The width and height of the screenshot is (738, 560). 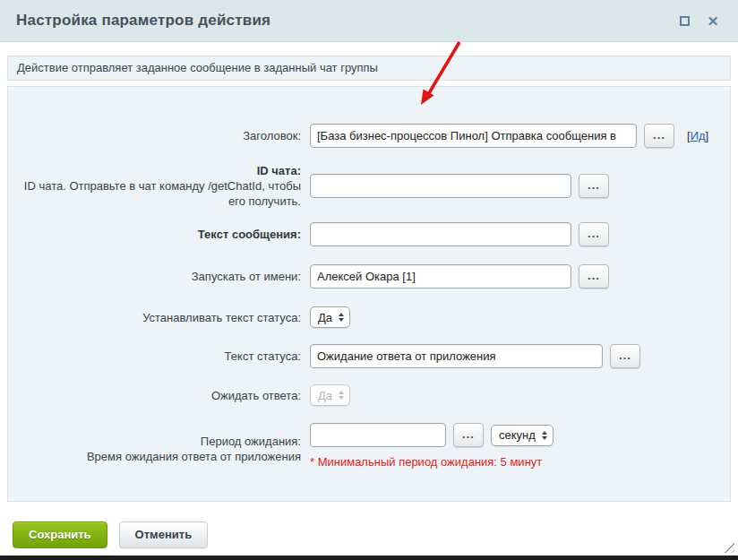 I want to click on insert-id-link: Ид, so click(x=699, y=136).